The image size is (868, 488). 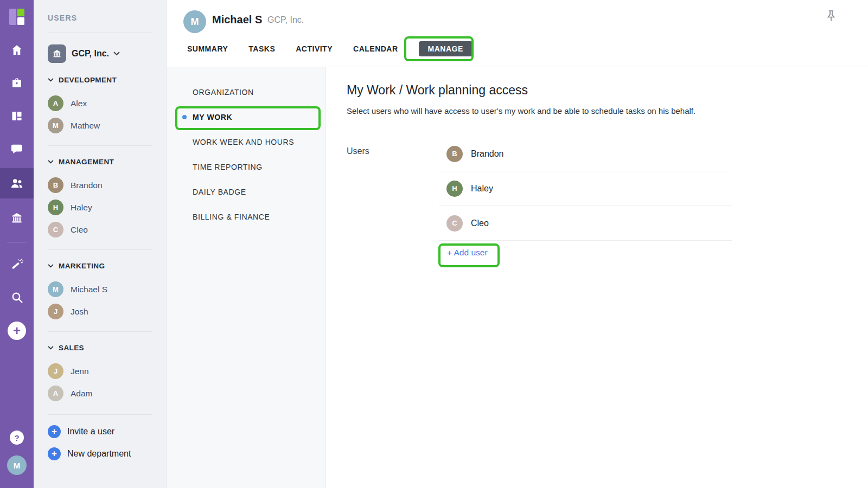 I want to click on app-logo-icon, so click(x=17, y=17).